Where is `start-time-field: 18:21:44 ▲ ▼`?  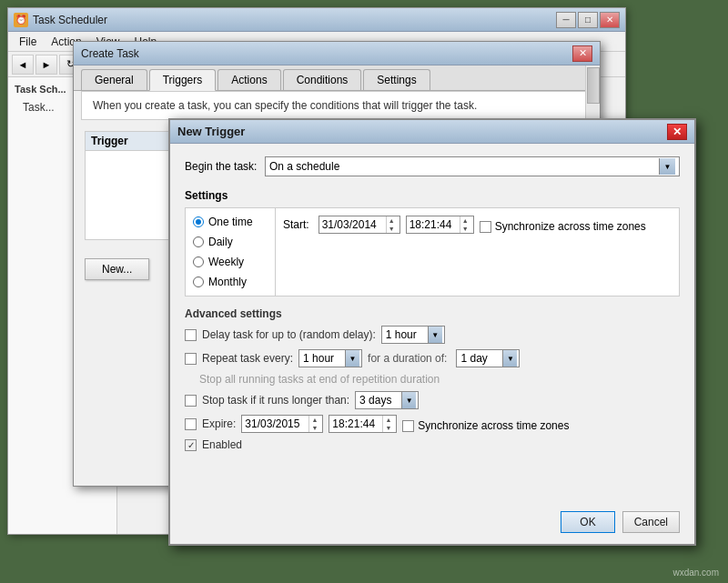
start-time-field: 18:21:44 ▲ ▼ is located at coordinates (440, 225).